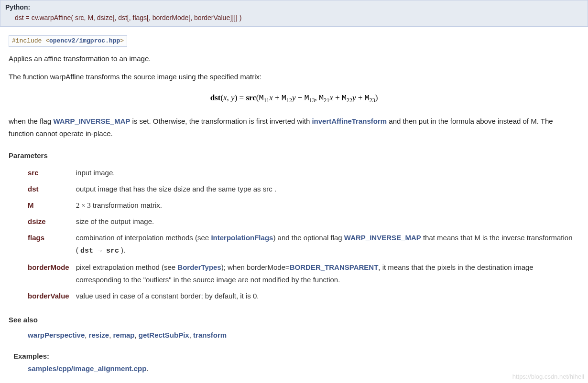 Image resolution: width=588 pixels, height=383 pixels. I want to click on param-desc: size of the output image., so click(328, 222).